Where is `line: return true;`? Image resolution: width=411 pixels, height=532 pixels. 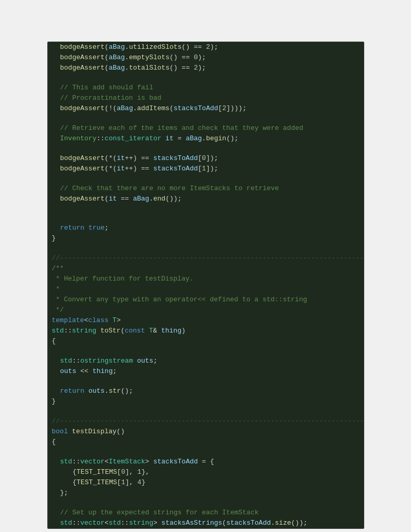
line: return true; is located at coordinates (206, 228).